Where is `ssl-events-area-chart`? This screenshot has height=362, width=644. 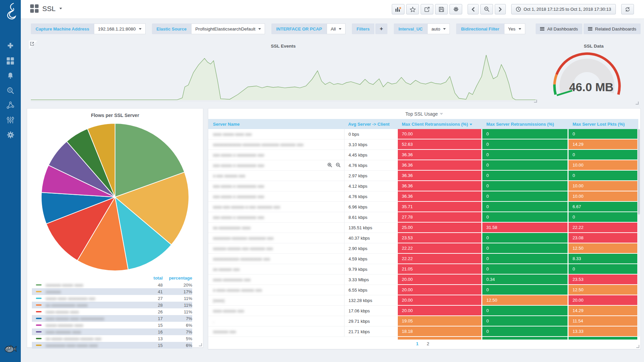 ssl-events-area-chart is located at coordinates (283, 76).